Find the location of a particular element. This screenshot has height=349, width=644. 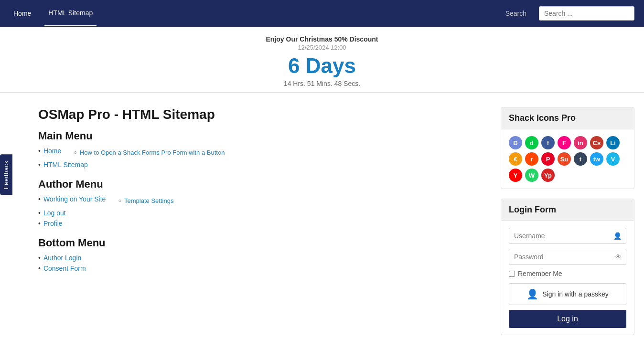

csound-icon: Cs is located at coordinates (597, 143).